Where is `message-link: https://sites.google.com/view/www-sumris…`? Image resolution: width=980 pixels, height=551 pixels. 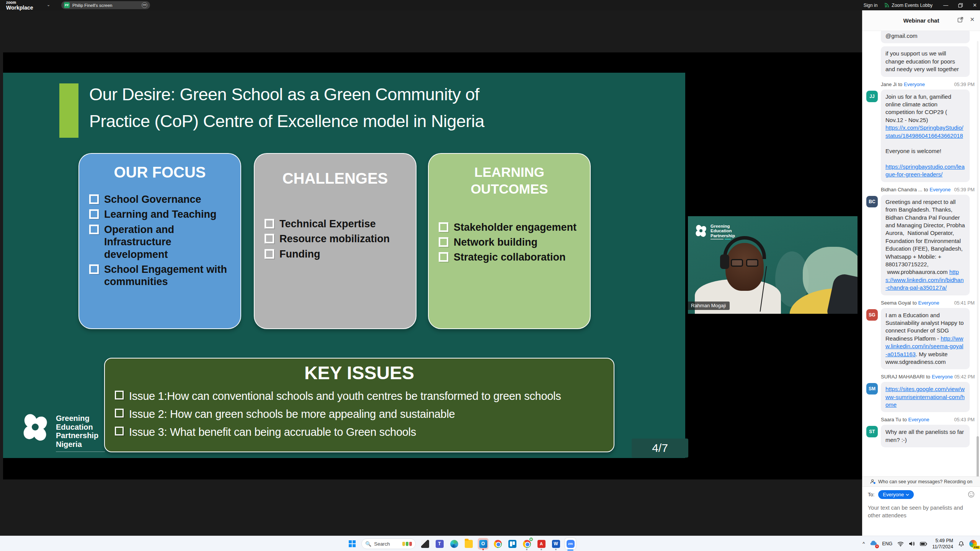
message-link: https://sites.google.com/view/www-sumris… is located at coordinates (925, 397).